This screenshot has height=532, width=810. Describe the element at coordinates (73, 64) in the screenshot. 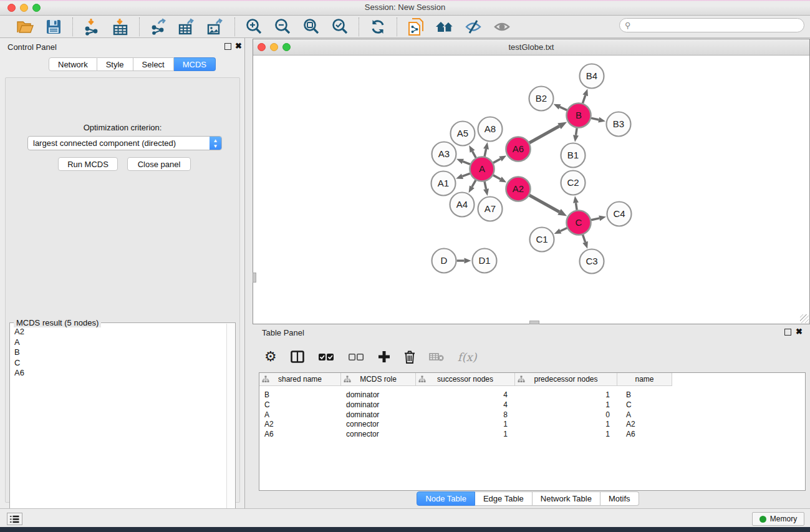

I see `tab-network: Network` at that location.